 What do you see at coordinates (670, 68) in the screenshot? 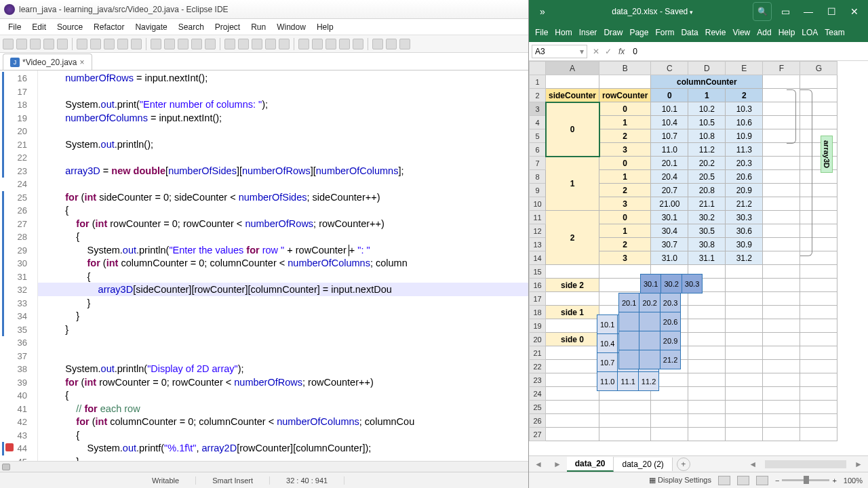
I see `col-header-C: C` at bounding box center [670, 68].